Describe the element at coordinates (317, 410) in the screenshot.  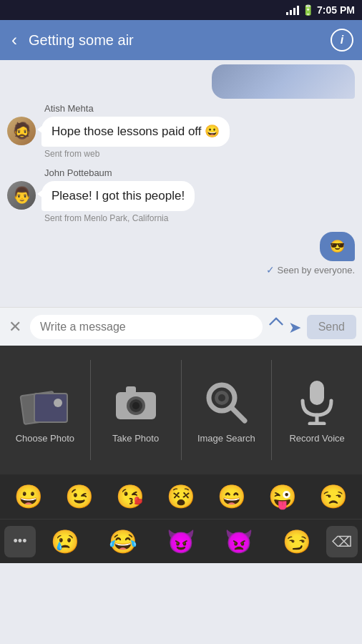
I see `record-voice-option: Record Voice` at that location.